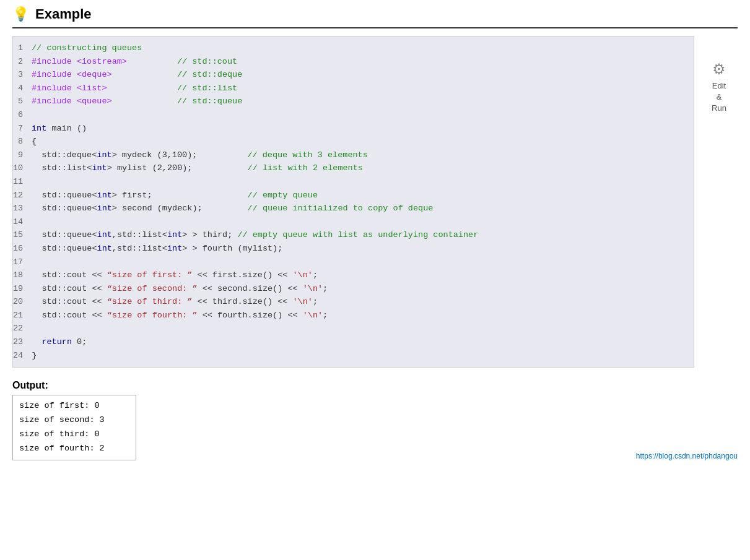 The width and height of the screenshot is (750, 560). I want to click on output-line: size of second: 3, so click(74, 421).